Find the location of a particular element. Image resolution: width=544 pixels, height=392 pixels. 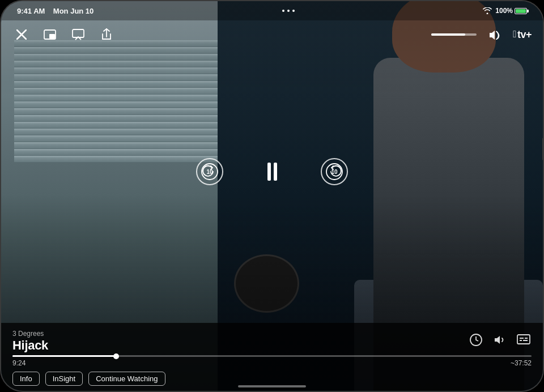

time-current: 9:24 is located at coordinates (19, 363).